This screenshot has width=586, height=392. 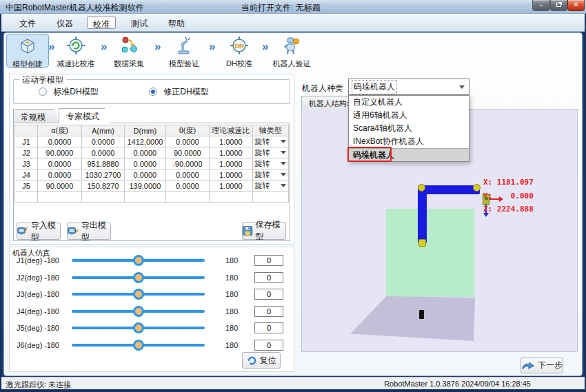 I want to click on step-label: 模型创建, so click(x=28, y=65).